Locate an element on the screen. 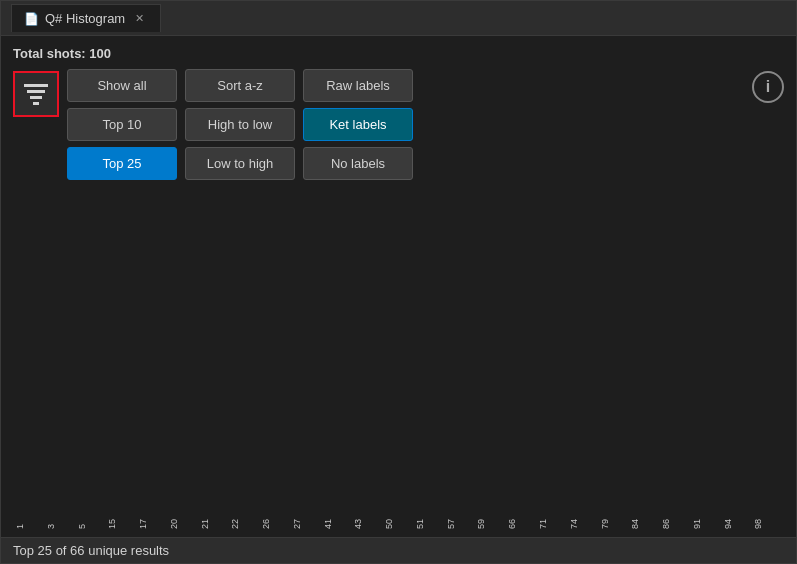 The image size is (797, 564). no-labels-button: No labels is located at coordinates (358, 164).